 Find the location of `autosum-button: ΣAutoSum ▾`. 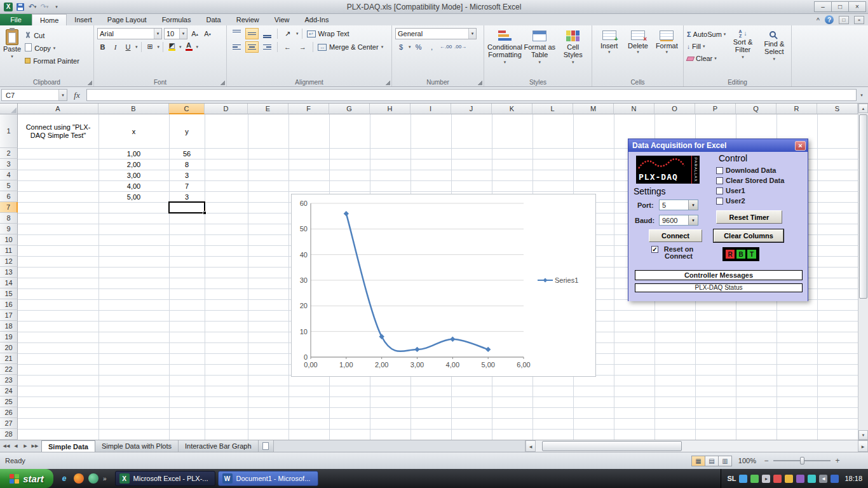

autosum-button: ΣAutoSum ▾ is located at coordinates (707, 34).